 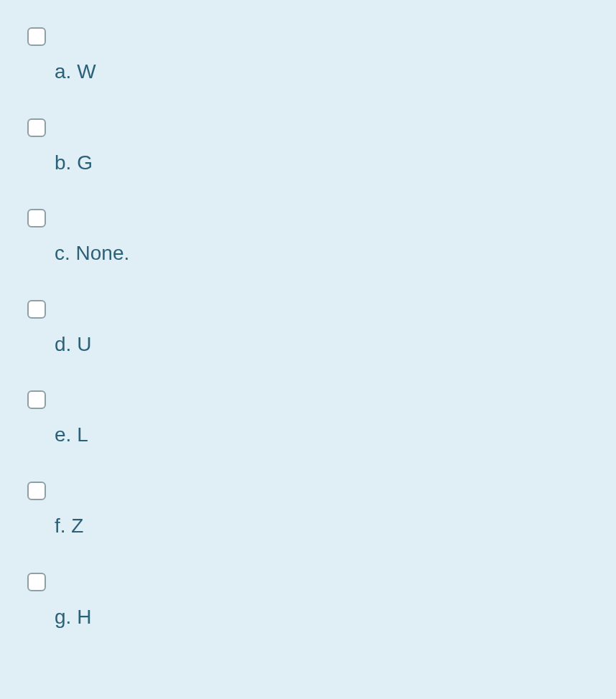 What do you see at coordinates (308, 146) in the screenshot?
I see `option-item-b: b. G` at bounding box center [308, 146].